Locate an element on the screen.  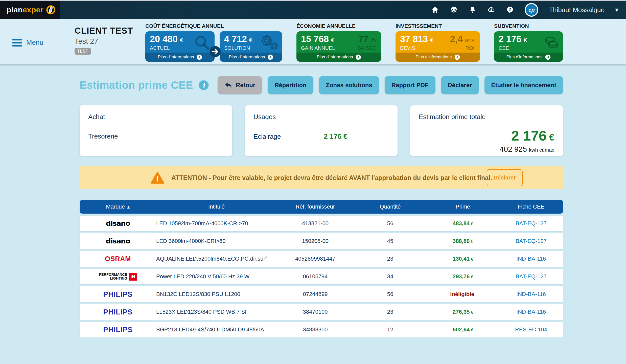
user-avatar is located at coordinates (531, 10).